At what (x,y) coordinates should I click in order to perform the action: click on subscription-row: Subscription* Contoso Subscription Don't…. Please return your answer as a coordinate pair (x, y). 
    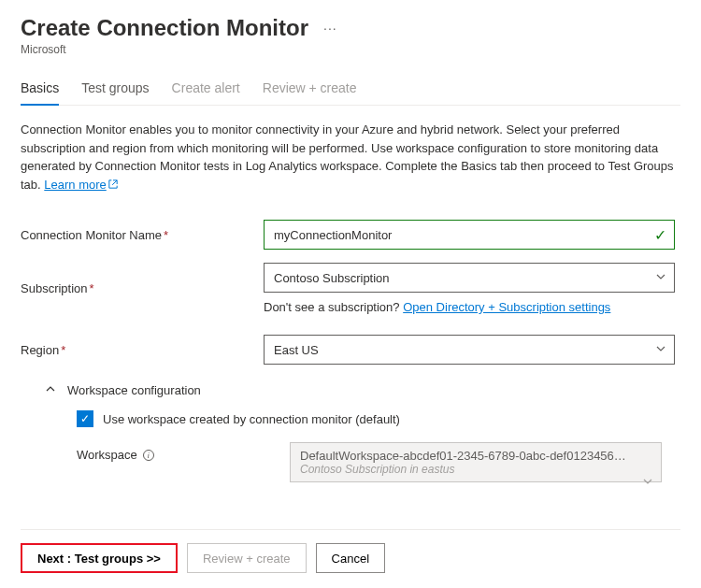
    Looking at the image, I should click on (350, 288).